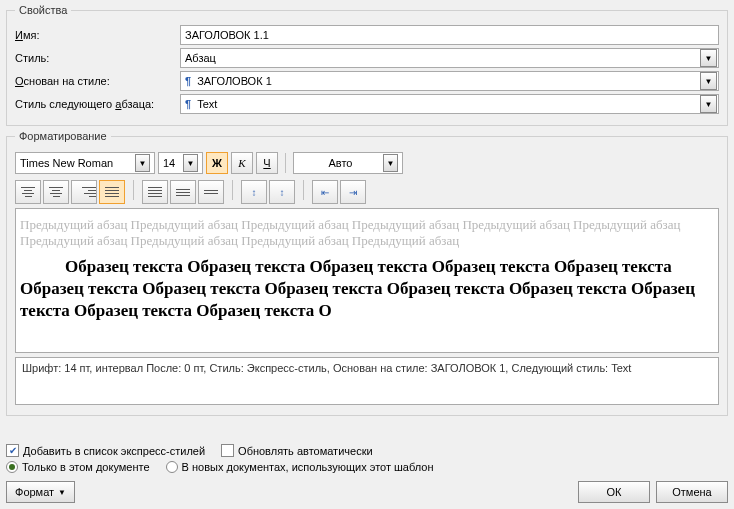  What do you see at coordinates (450, 58) in the screenshot?
I see `style-combo: Абзац ▼` at bounding box center [450, 58].